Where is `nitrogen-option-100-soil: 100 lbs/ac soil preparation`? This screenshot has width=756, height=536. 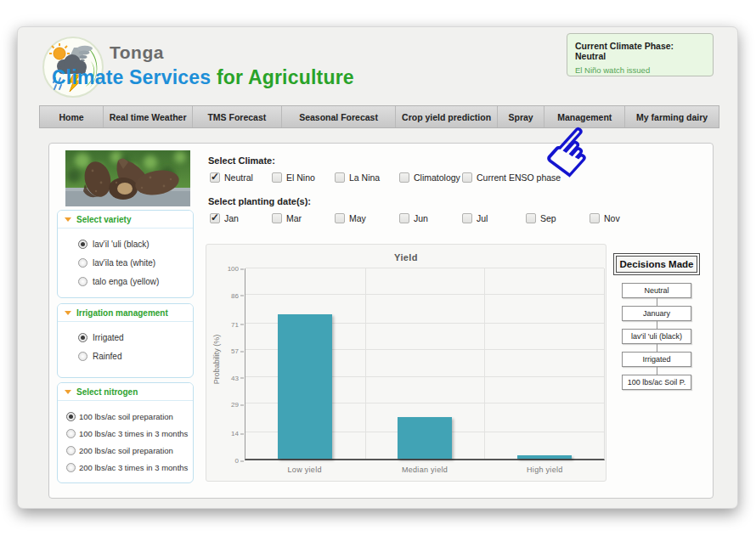 nitrogen-option-100-soil: 100 lbs/ac soil preparation is located at coordinates (127, 416).